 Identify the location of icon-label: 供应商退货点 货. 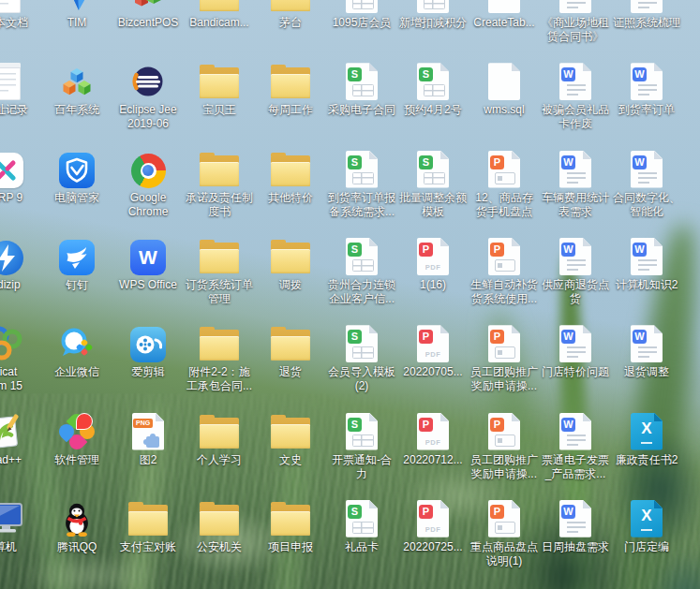
(575, 292).